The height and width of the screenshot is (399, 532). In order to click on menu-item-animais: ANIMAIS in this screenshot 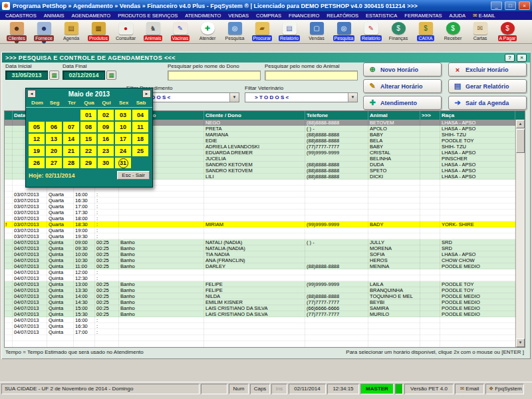, I will do `click(55, 16)`.